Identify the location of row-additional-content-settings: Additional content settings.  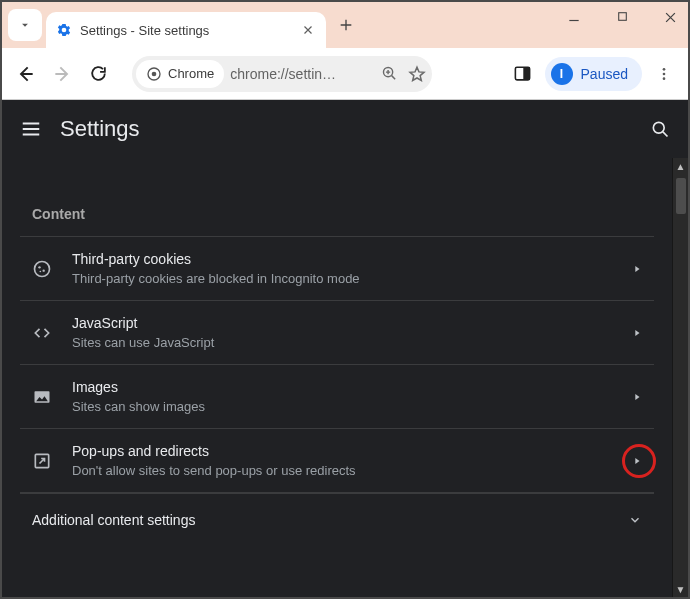
(337, 520).